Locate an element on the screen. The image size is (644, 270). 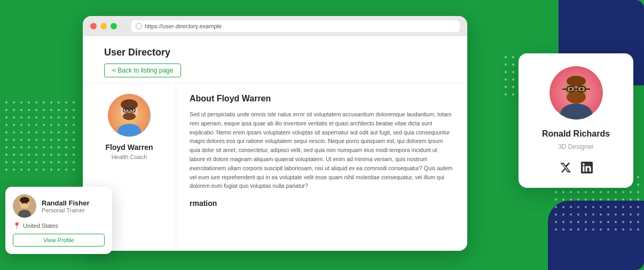
traffic-light-yellow is located at coordinates (104, 26).